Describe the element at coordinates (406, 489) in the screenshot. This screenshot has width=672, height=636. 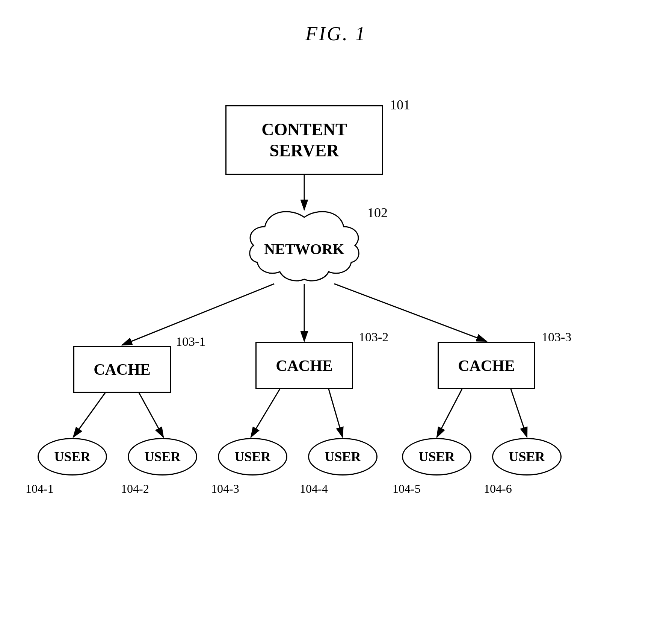
I see `label-104-5: 104-5` at that location.